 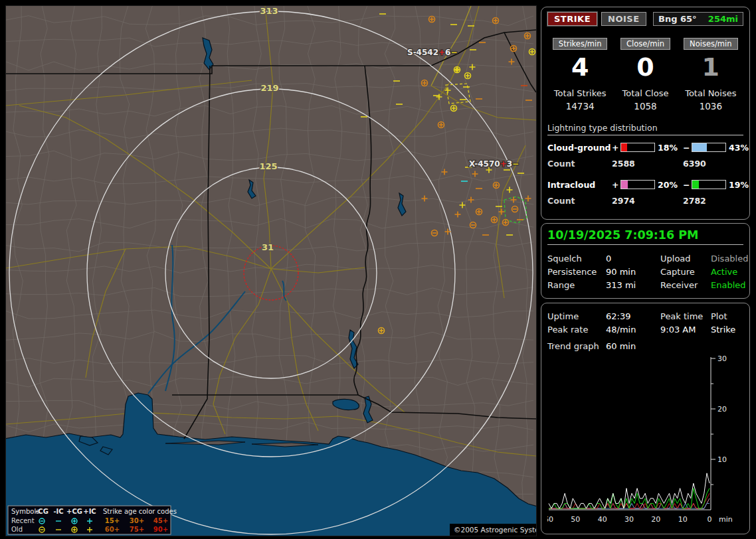 I want to click on x-tick-label: 20, so click(x=656, y=519).